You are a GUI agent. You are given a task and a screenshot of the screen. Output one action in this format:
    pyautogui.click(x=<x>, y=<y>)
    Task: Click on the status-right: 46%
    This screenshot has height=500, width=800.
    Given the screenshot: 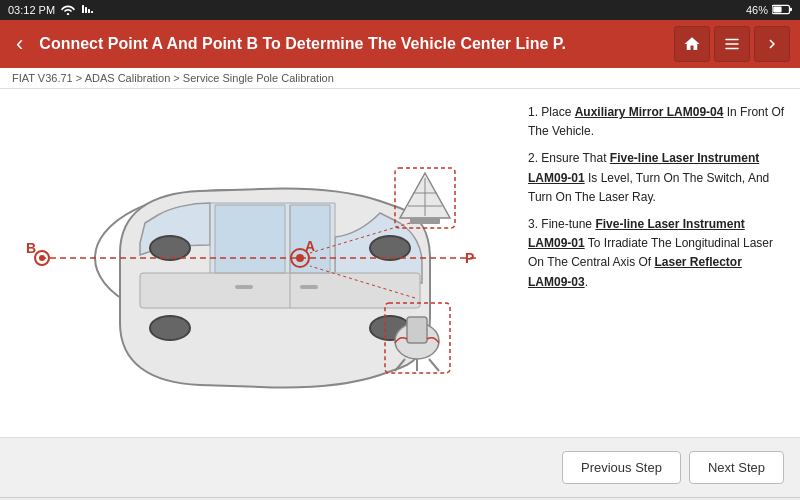 What is the action you would take?
    pyautogui.click(x=769, y=10)
    